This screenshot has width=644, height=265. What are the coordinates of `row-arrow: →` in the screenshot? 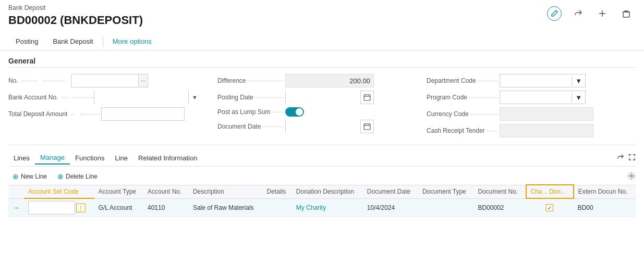 It's located at (16, 208).